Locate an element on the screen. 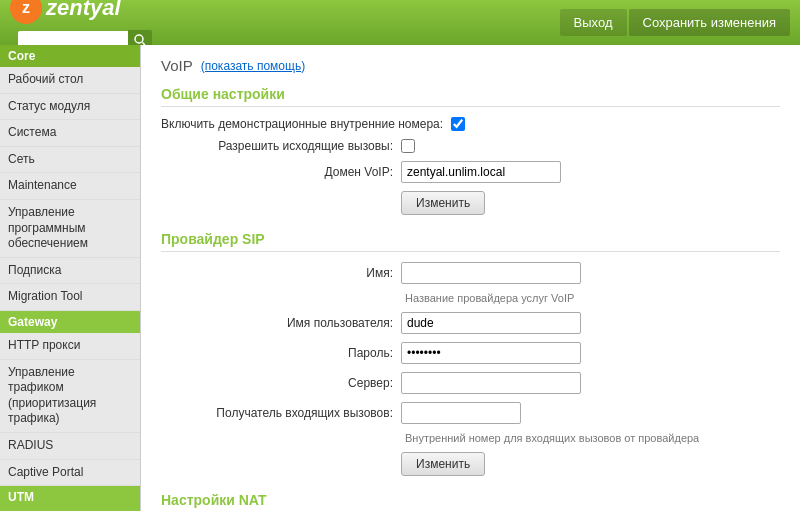  sip-server-input is located at coordinates (491, 383).